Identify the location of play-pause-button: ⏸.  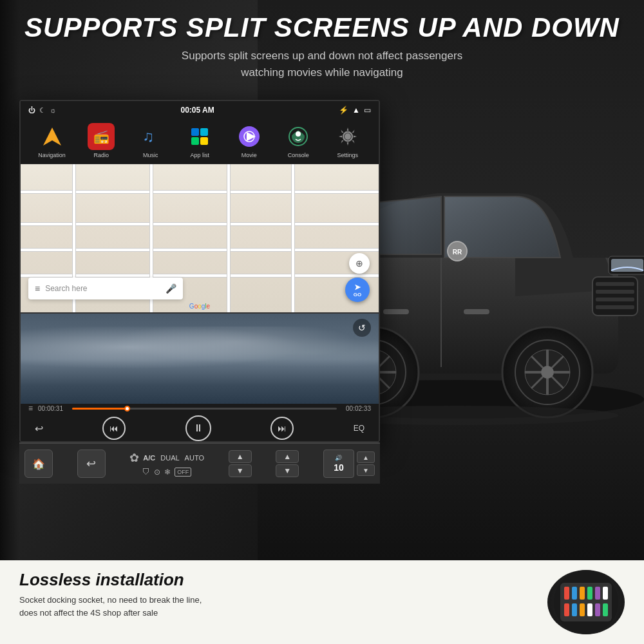
(198, 428).